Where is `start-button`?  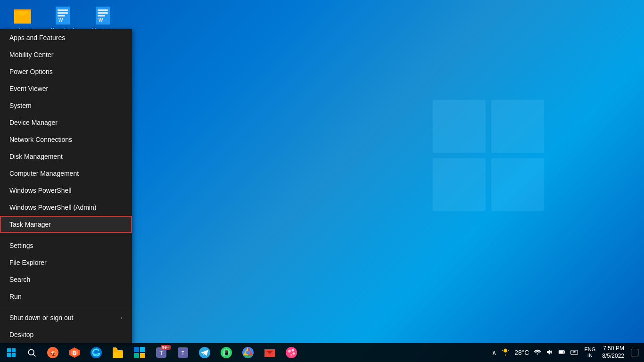
start-button is located at coordinates (11, 353).